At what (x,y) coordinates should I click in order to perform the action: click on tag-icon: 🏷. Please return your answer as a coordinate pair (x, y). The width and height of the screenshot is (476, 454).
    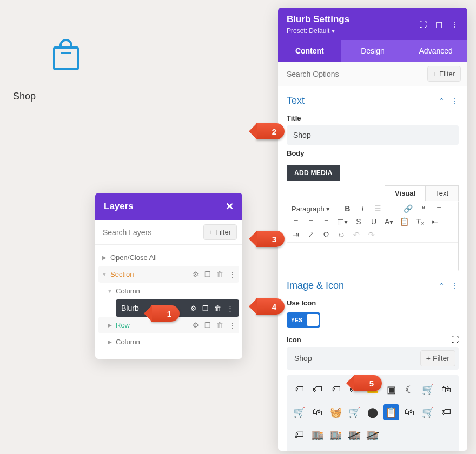
    Looking at the image, I should click on (318, 390).